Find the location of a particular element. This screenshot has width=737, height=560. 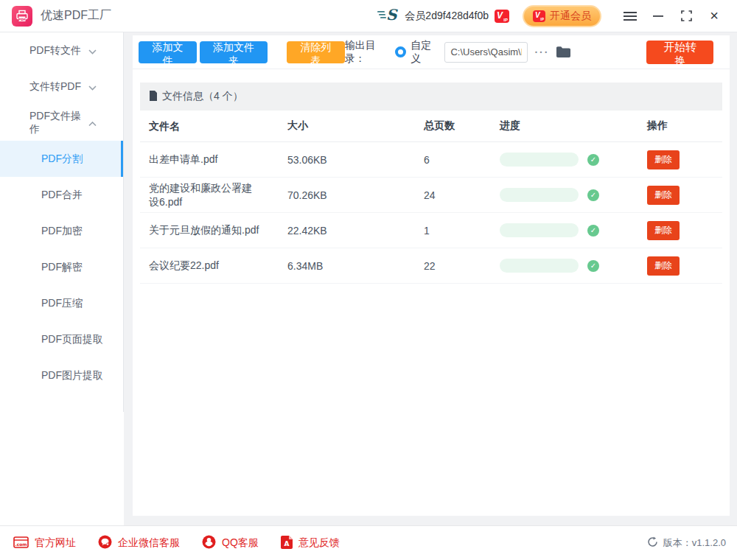

minimize-button is located at coordinates (658, 16).